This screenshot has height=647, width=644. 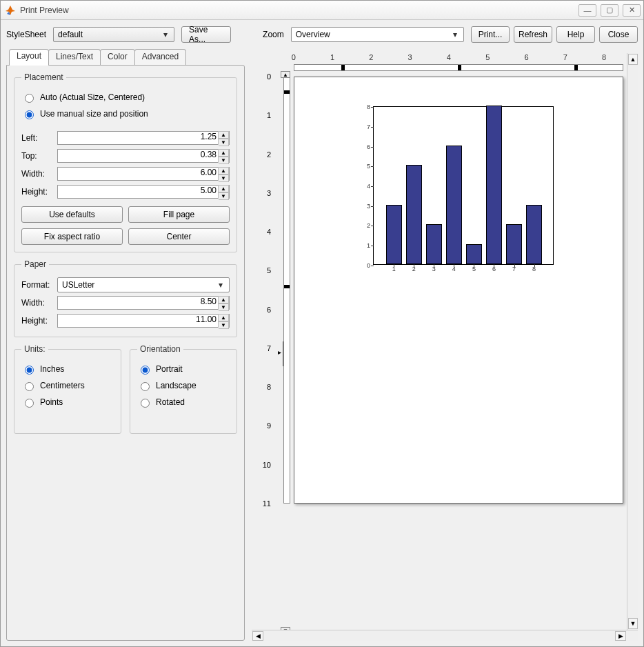 What do you see at coordinates (633, 59) in the screenshot?
I see `scroll-up-icon: ▲` at bounding box center [633, 59].